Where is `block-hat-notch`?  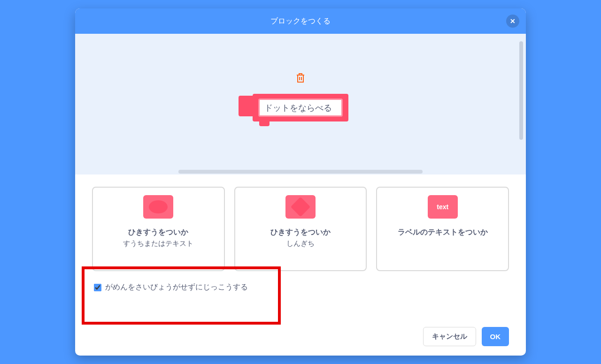 block-hat-notch is located at coordinates (247, 106).